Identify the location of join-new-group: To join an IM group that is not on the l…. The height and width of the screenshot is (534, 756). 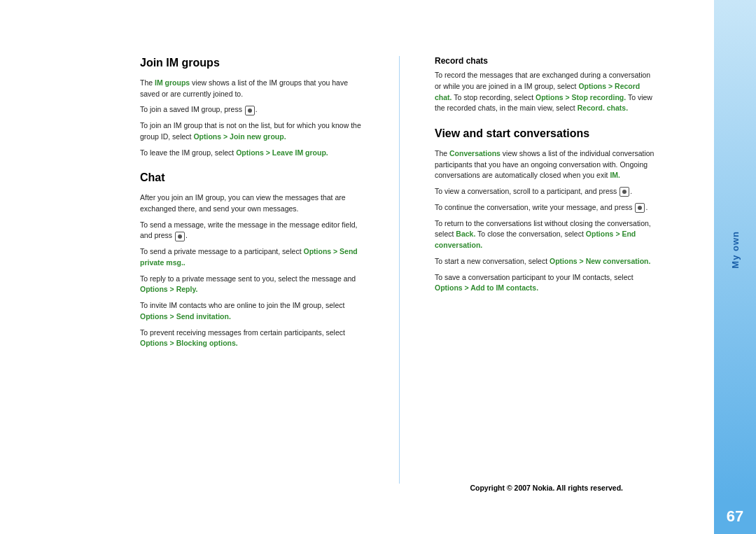
(252, 132).